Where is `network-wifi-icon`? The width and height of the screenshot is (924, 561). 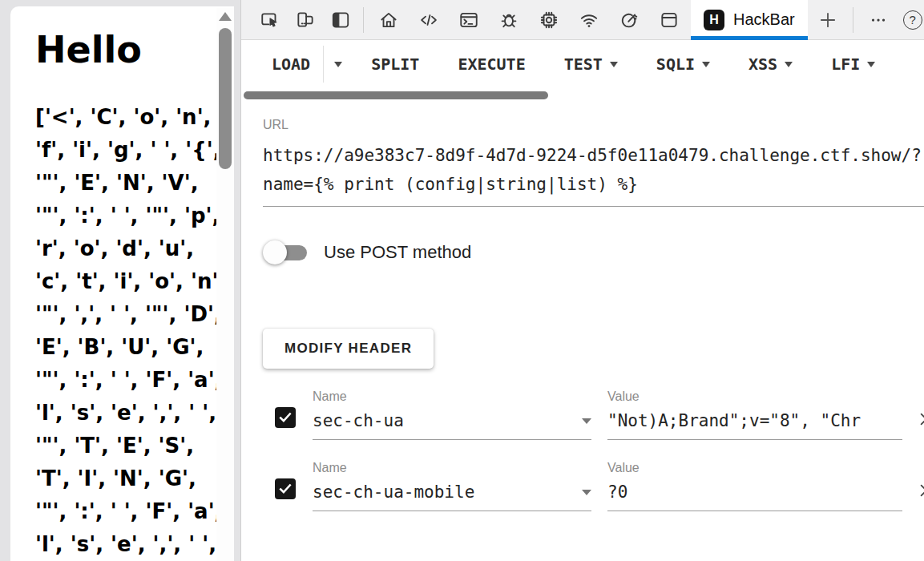 network-wifi-icon is located at coordinates (589, 20).